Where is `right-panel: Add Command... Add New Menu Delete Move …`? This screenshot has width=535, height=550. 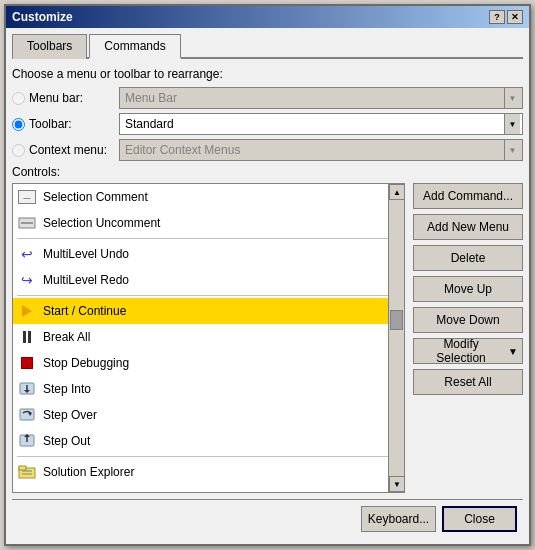 right-panel: Add Command... Add New Menu Delete Move … is located at coordinates (468, 338).